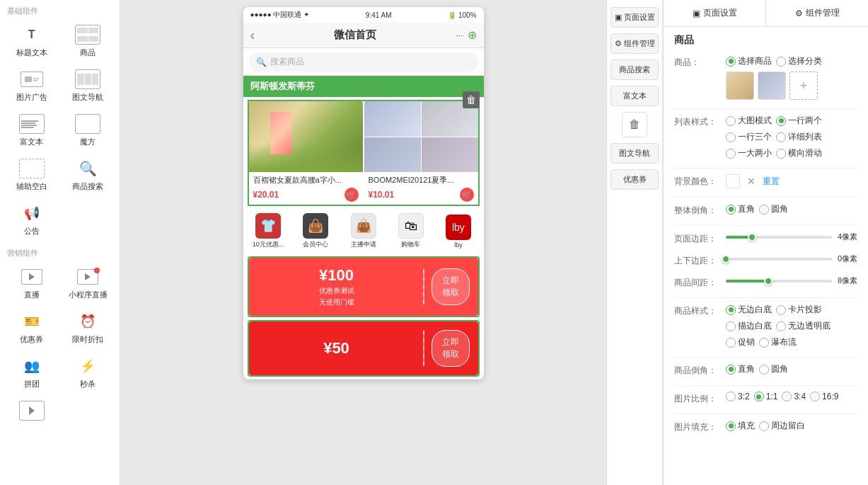  I want to click on sidebar-item-spacer: 辅助空白, so click(32, 176).